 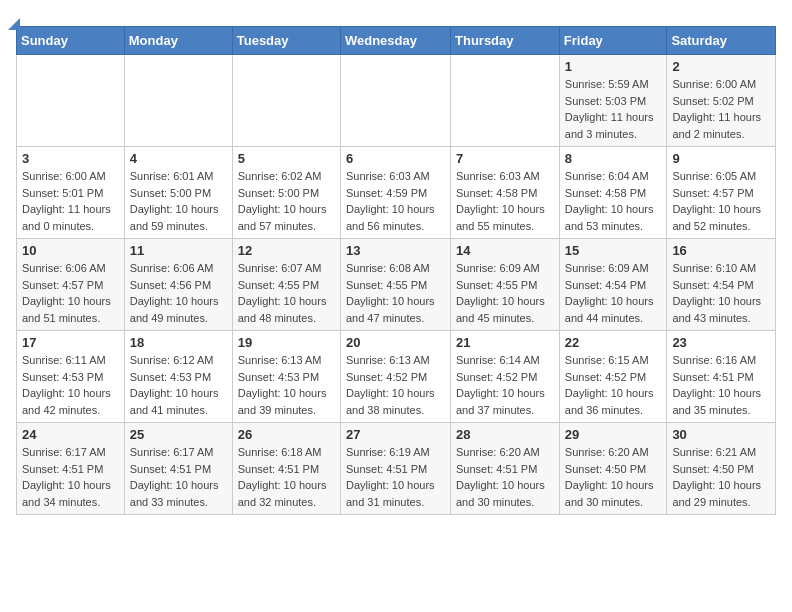 What do you see at coordinates (286, 285) in the screenshot?
I see `calendar-cell-3-3: 12Sunrise: 6:07 AMSunset: 4:55 PMDayligh…` at bounding box center [286, 285].